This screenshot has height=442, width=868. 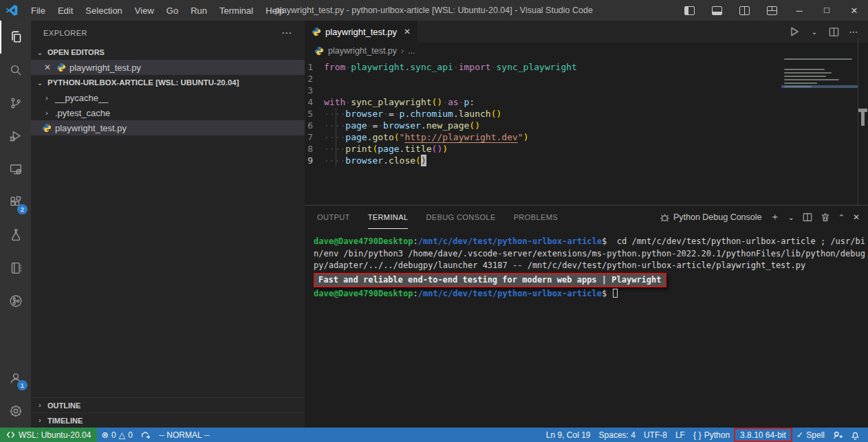 I want to click on menu-view: View, so click(x=144, y=10).